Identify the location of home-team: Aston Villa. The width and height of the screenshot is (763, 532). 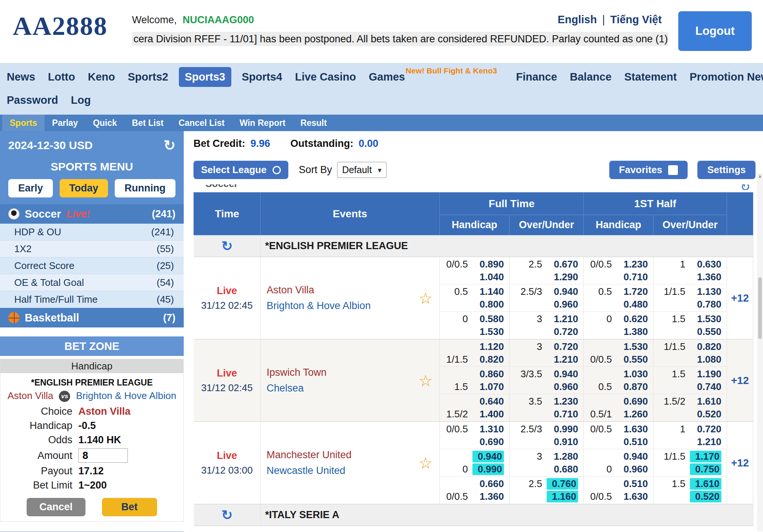
(340, 290).